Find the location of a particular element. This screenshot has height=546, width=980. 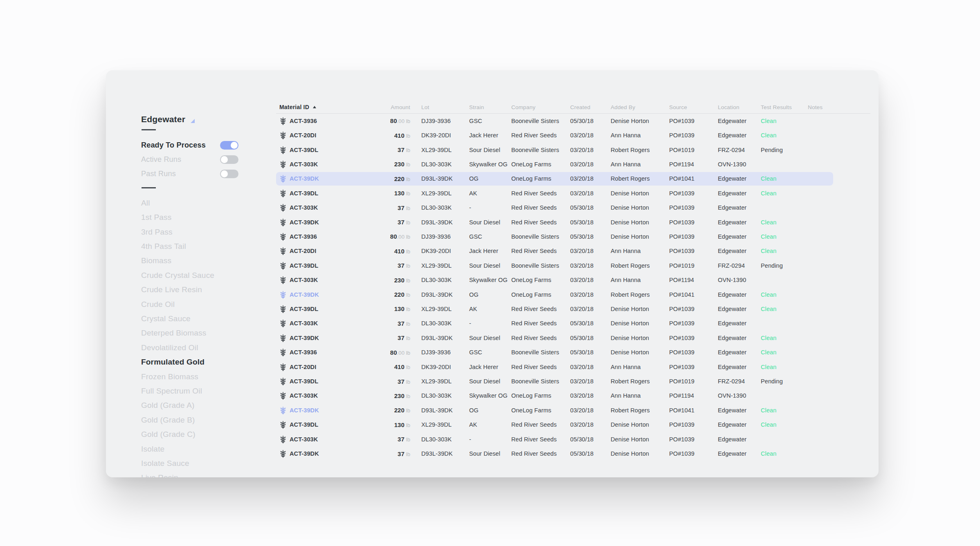

location-selector: Edgewater is located at coordinates (168, 119).